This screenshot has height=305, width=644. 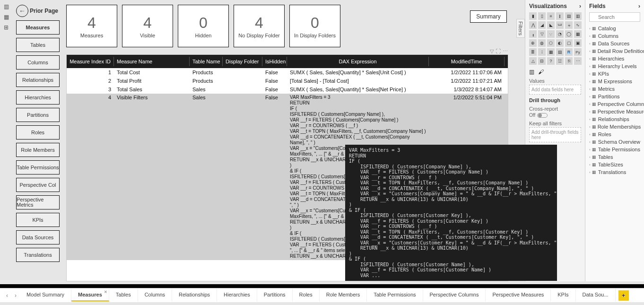 I want to click on tab-roles: Roles, so click(x=306, y=295).